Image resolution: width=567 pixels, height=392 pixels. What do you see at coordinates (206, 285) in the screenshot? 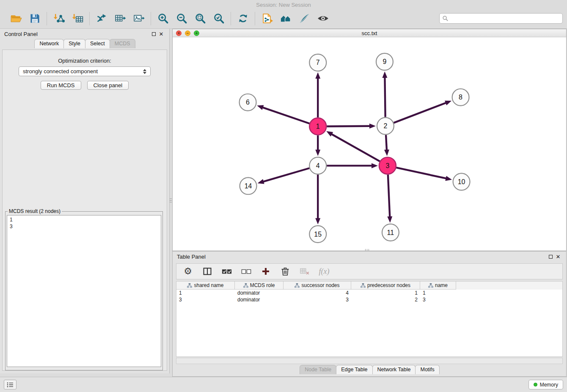
I see `column-header-shared-name: shared name` at bounding box center [206, 285].